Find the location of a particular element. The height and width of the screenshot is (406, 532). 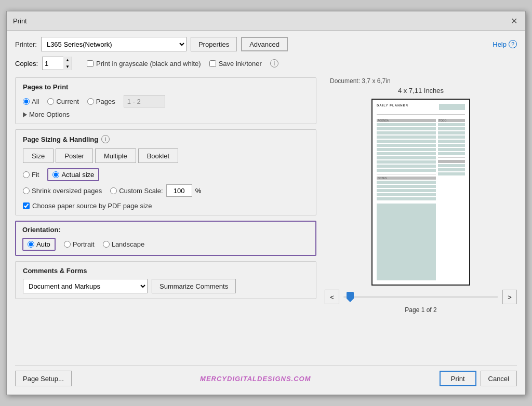

pages-row: All Current Pages is located at coordinates (166, 101).